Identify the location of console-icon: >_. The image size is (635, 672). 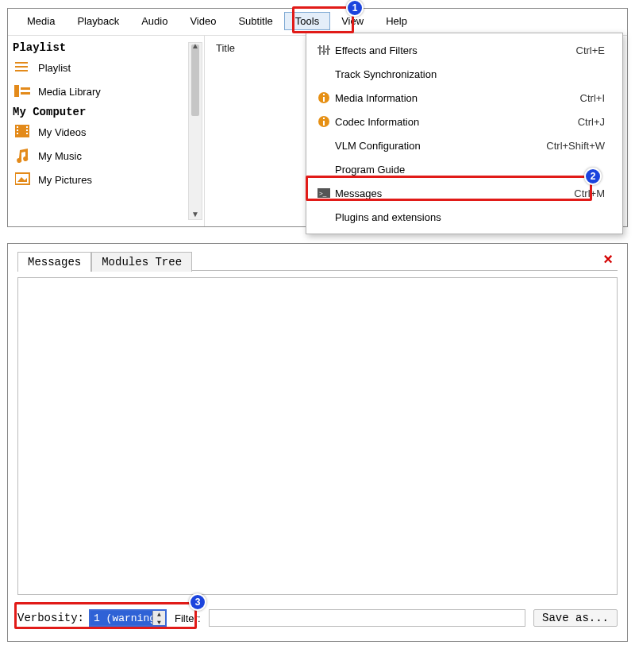
(324, 193).